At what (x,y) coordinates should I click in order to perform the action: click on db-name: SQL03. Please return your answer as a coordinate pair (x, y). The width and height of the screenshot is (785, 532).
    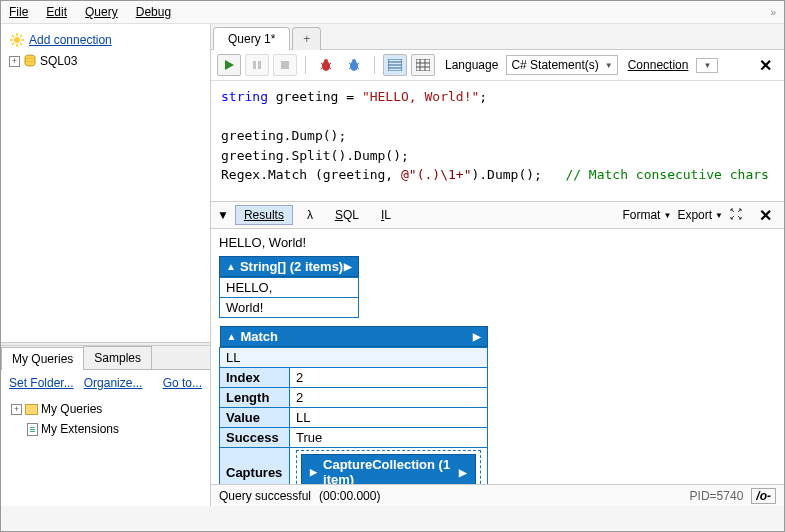
    Looking at the image, I should click on (58, 61).